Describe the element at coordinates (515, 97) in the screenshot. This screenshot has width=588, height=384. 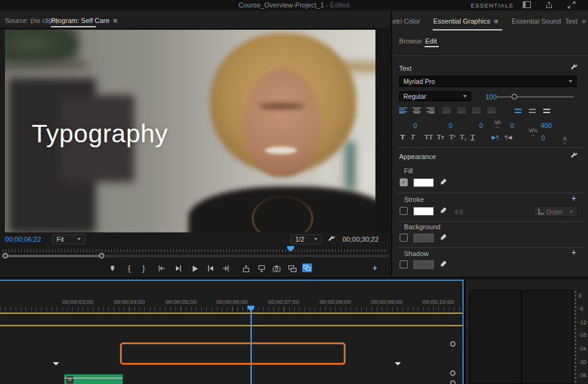
I see `font-size-slider-knob` at that location.